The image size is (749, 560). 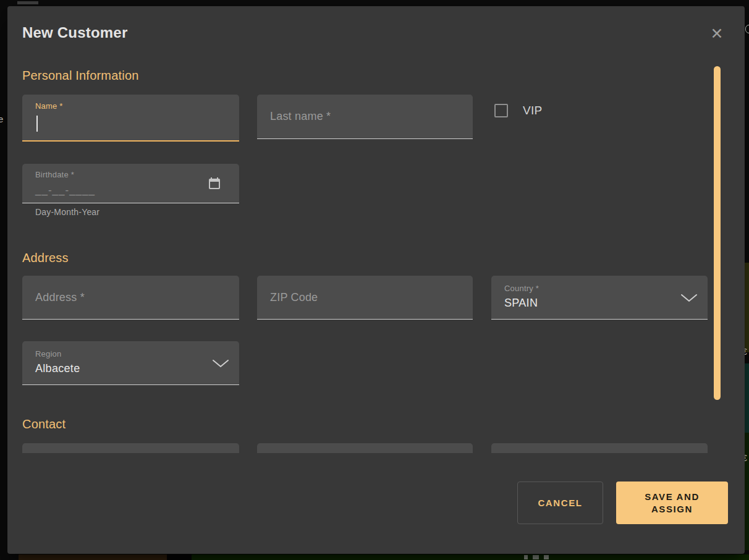 What do you see at coordinates (599, 298) in the screenshot?
I see `country-select: Country * SPAIN` at bounding box center [599, 298].